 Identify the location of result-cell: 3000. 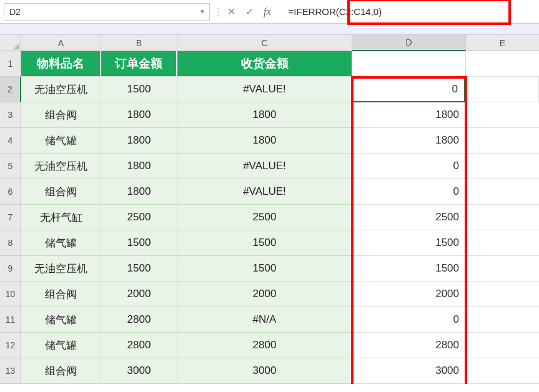
(409, 371).